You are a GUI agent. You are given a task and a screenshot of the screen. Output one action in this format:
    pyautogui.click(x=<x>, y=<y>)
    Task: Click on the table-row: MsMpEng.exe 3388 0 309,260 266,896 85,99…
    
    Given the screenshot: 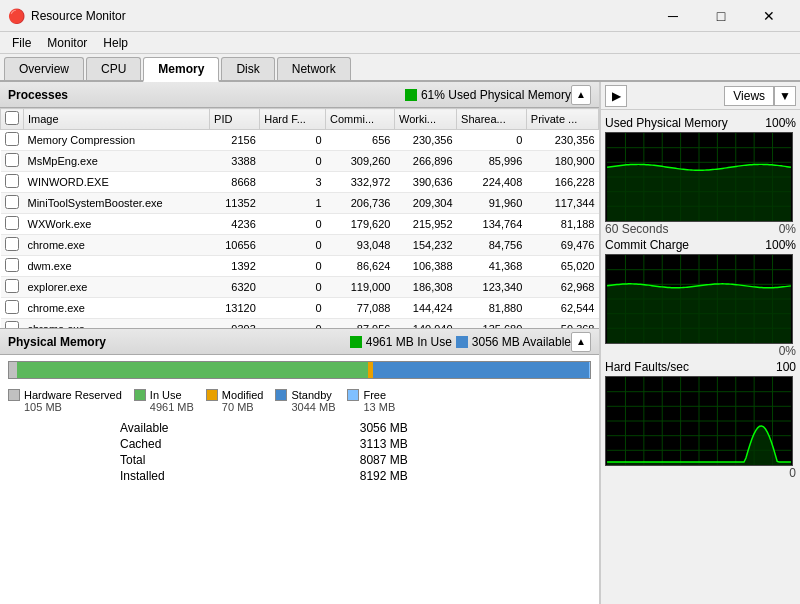 What is the action you would take?
    pyautogui.click(x=300, y=162)
    